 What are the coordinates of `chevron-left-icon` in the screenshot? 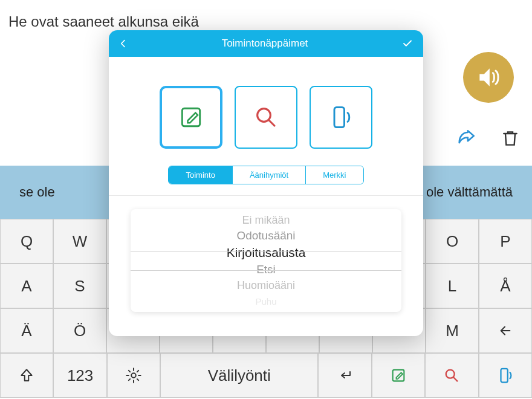 It's located at (123, 44).